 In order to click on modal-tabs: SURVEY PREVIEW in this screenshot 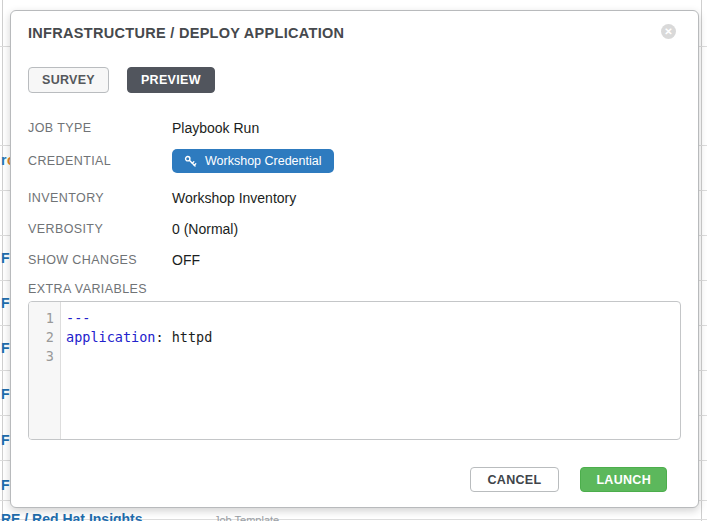, I will do `click(354, 80)`.